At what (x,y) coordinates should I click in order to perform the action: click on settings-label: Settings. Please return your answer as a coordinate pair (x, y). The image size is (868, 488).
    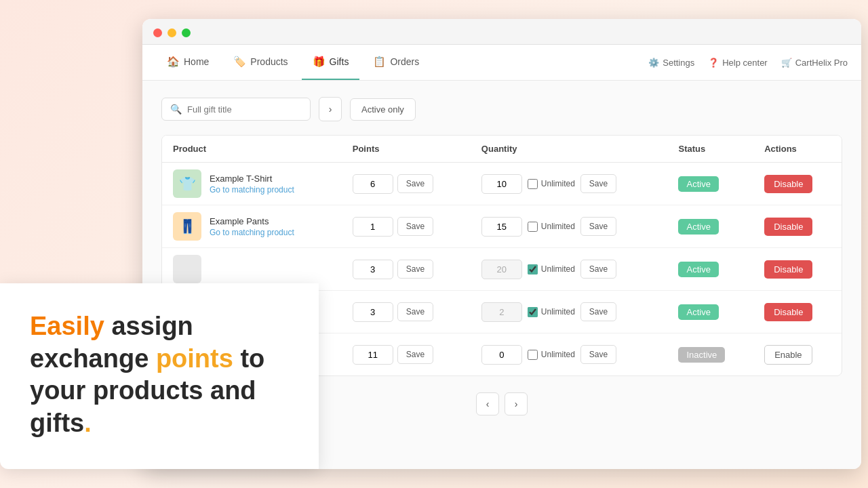
    Looking at the image, I should click on (678, 62).